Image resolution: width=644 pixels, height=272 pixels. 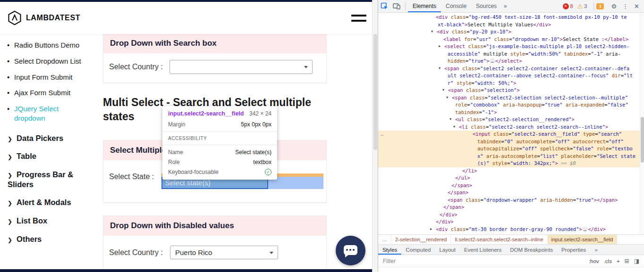 I want to click on error-icon: ✕, so click(x=566, y=7).